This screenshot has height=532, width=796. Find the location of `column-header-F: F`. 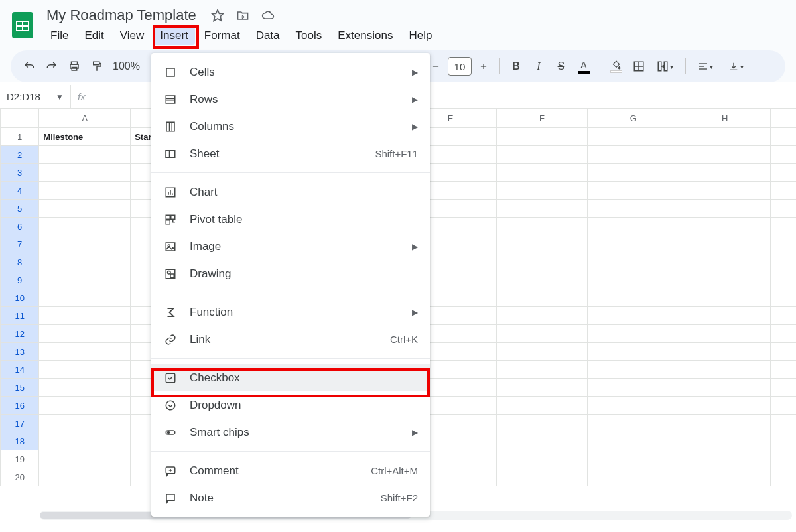

column-header-F: F is located at coordinates (542, 119).